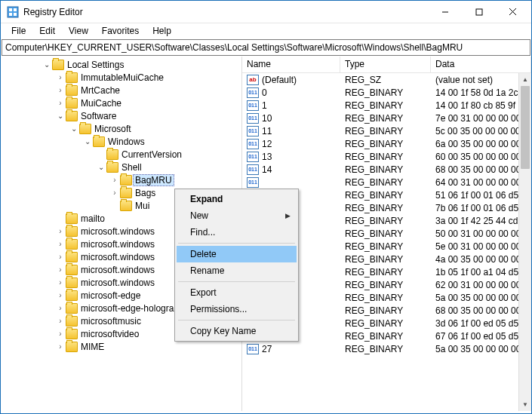  I want to click on ctx-new: New▶, so click(237, 216).